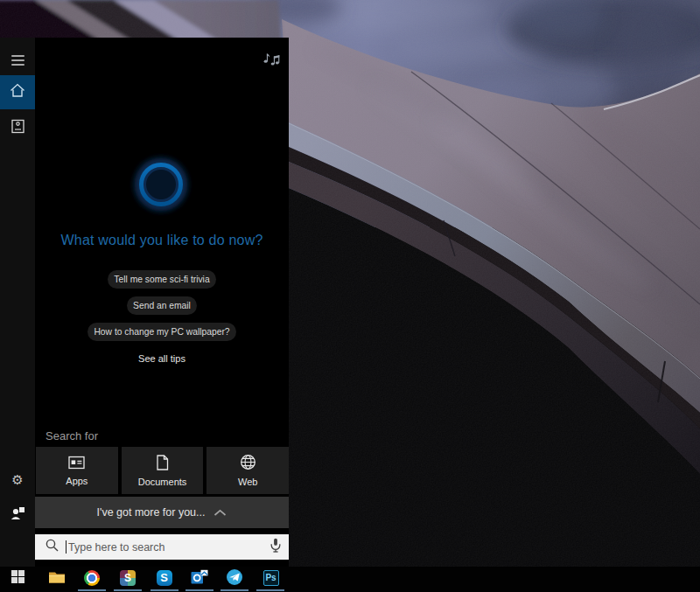 This screenshot has width=700, height=592. I want to click on chrome-icon, so click(92, 578).